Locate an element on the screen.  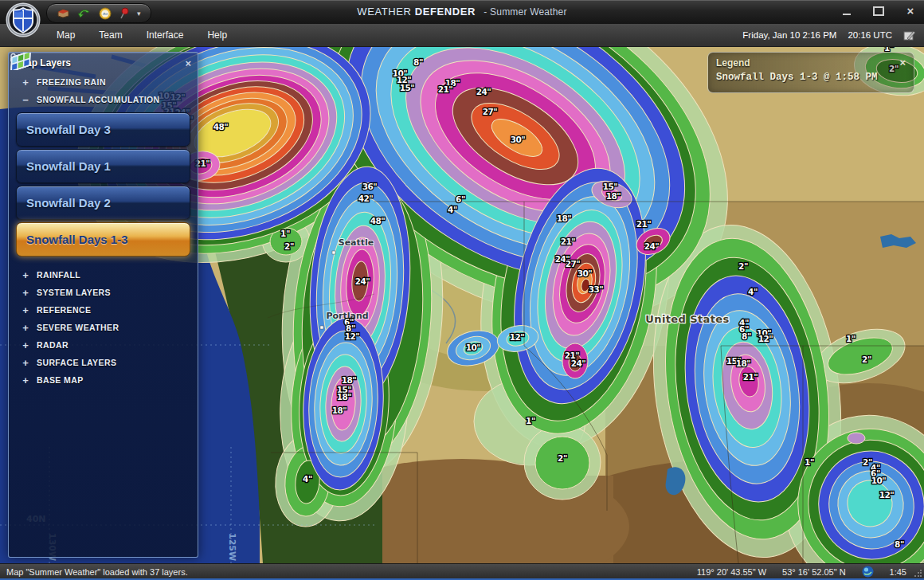
country-label: United States is located at coordinates (687, 319).